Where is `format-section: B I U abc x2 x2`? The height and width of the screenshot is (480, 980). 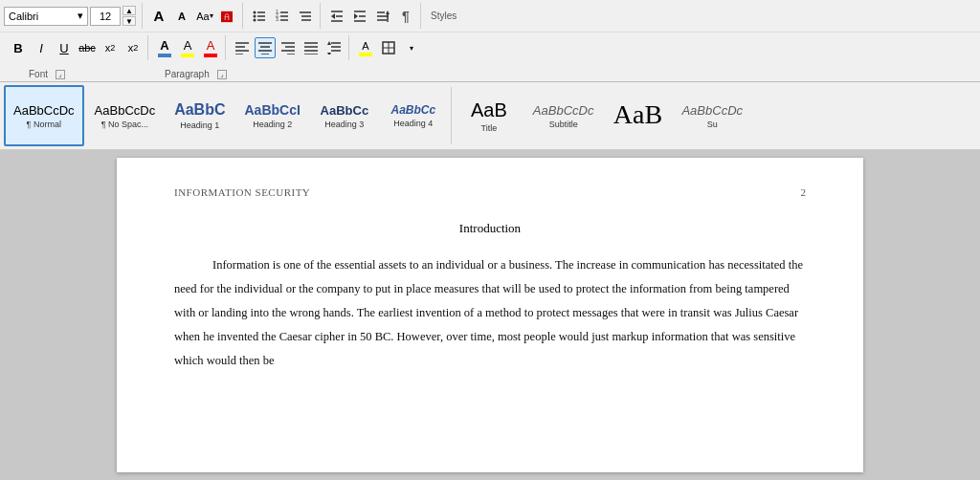 format-section: B I U abc x2 x2 is located at coordinates (77, 48).